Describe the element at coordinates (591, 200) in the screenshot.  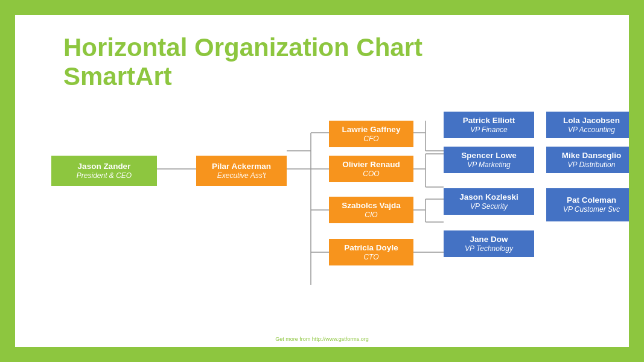
I see `vp-customer-name: Pat Coleman` at that location.